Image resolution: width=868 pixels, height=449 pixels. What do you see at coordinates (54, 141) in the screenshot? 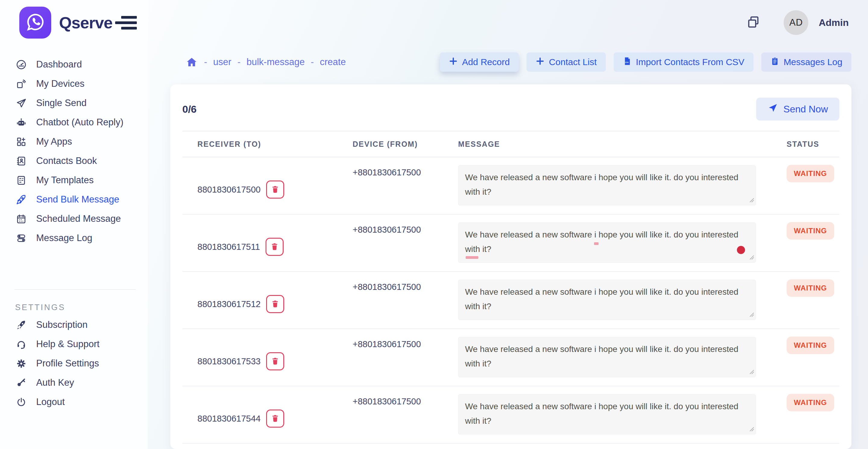
I see `sidebar-item-label: My Apps` at bounding box center [54, 141].